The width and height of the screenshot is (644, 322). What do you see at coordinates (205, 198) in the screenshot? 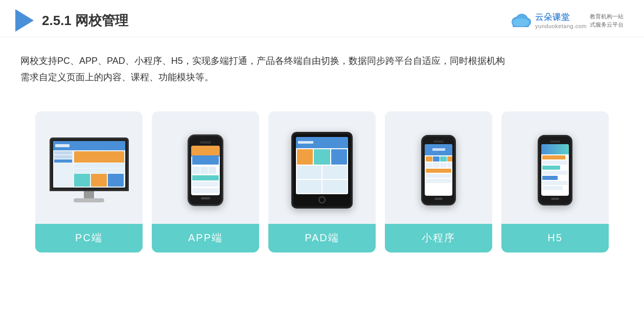
I see `phone-home-button` at bounding box center [205, 198].